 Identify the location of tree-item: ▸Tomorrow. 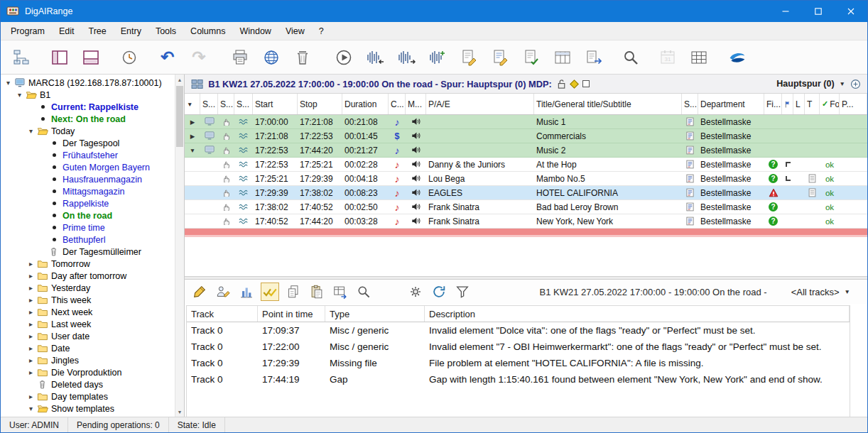
(88, 264).